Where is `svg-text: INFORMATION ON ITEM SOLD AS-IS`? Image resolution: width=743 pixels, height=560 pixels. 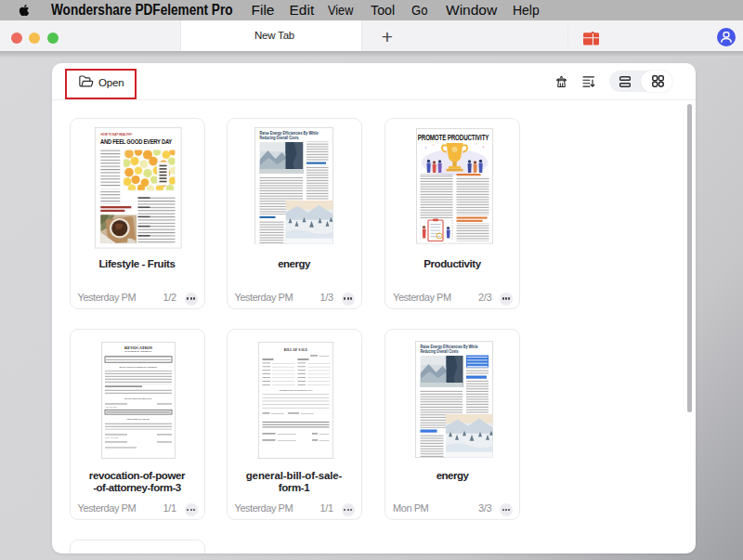
svg-text: INFORMATION ON ITEM SOLD AS-IS is located at coordinates (295, 390).